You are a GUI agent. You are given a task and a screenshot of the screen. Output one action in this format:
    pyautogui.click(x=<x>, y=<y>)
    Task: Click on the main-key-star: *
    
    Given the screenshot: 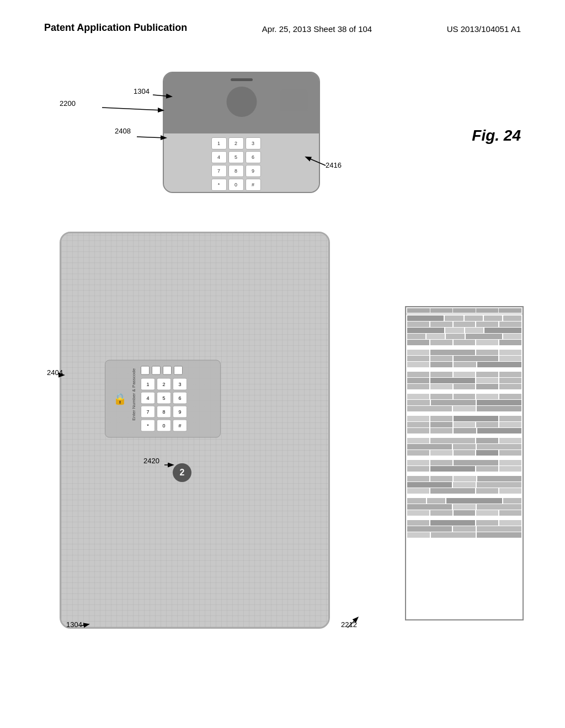 What is the action you would take?
    pyautogui.click(x=148, y=425)
    